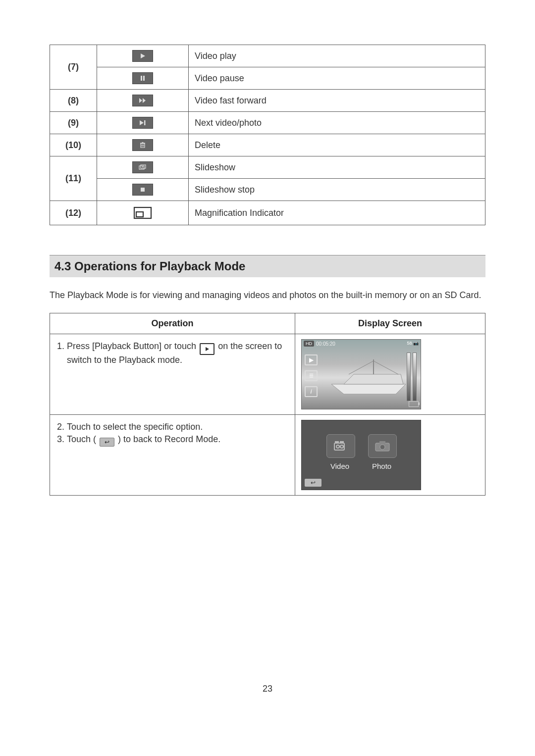 The height and width of the screenshot is (756, 535). I want to click on icon-label: Video pause, so click(337, 78).